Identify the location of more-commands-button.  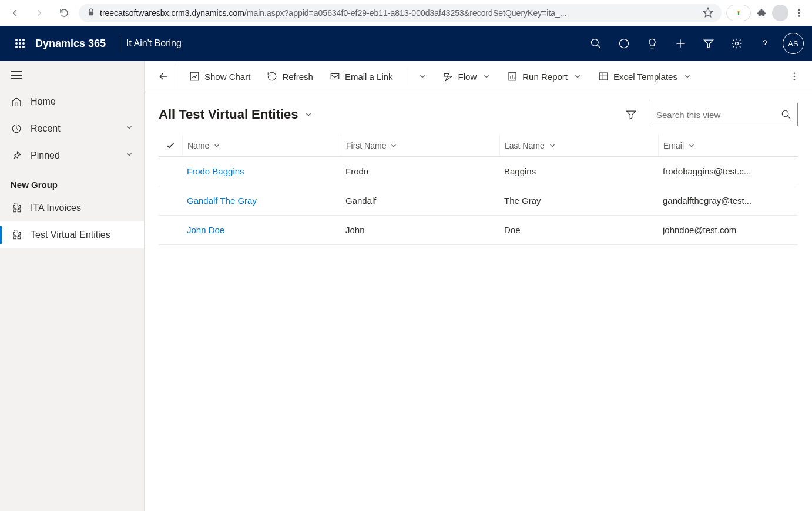
(794, 76).